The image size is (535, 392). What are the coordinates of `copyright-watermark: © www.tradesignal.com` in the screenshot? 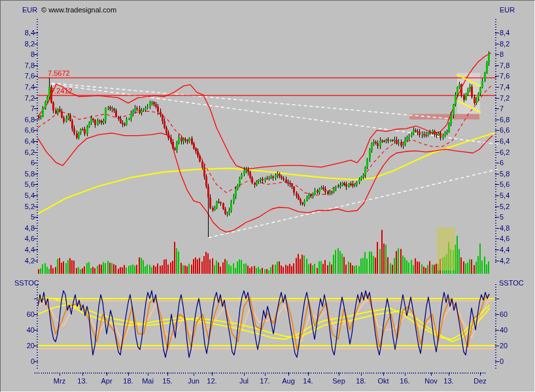 It's located at (78, 10).